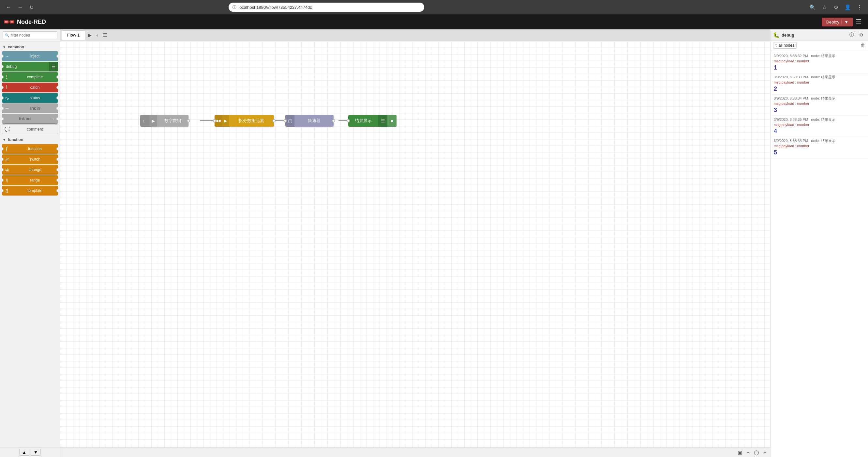 The image size is (868, 457). Describe the element at coordinates (30, 98) in the screenshot. I see `node-item-status: ∿ status` at that location.